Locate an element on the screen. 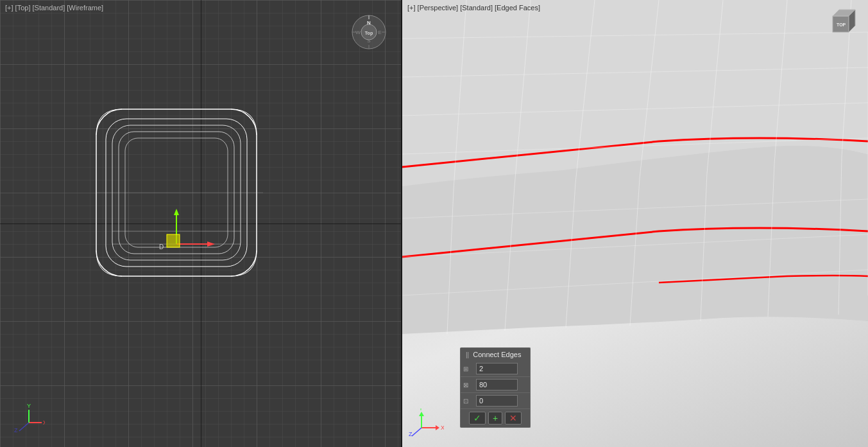 The image size is (868, 447). slide-input is located at coordinates (497, 401).